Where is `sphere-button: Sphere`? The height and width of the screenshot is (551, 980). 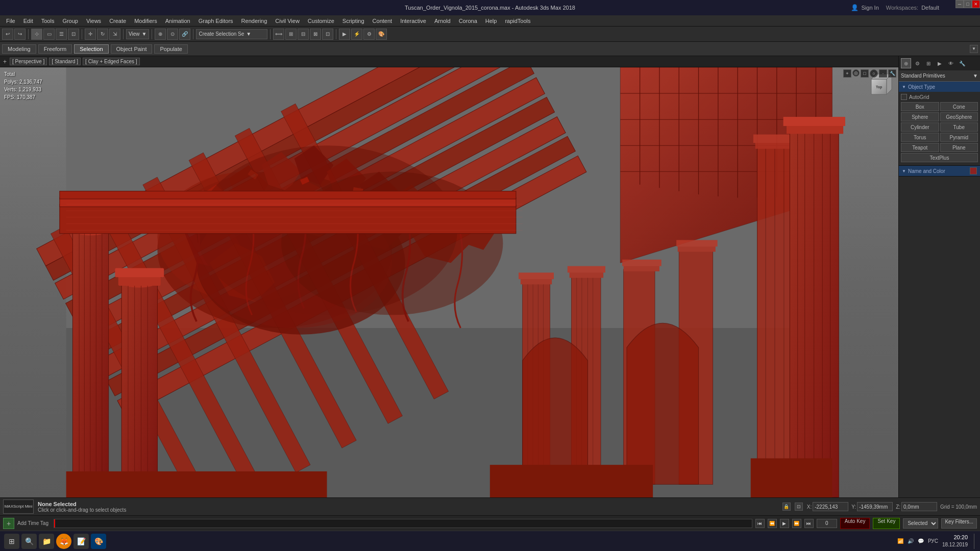 sphere-button: Sphere is located at coordinates (920, 117).